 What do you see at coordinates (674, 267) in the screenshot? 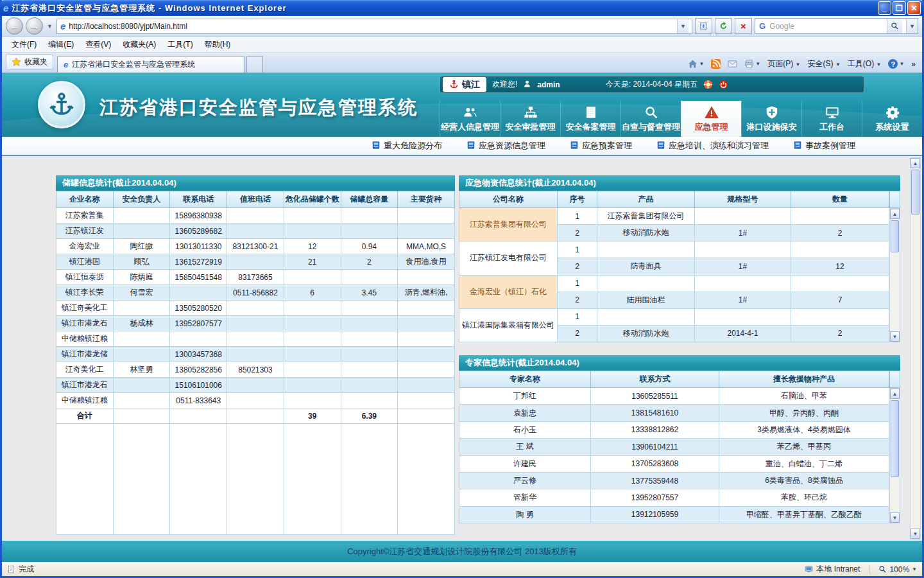
I see `supplies-table: 公司名称序号产品规格型号数量江苏索普集团有限公司1江苏索普集团有限公司2移动消防…` at bounding box center [674, 267].